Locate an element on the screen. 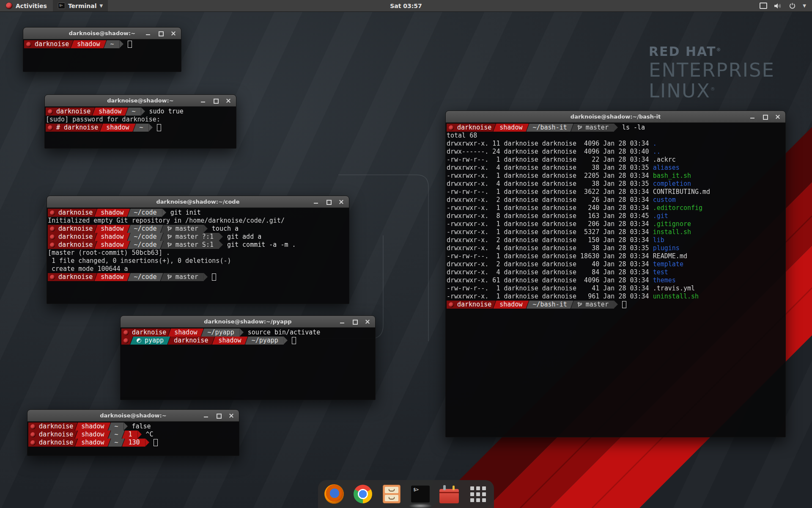 The width and height of the screenshot is (812, 508). terminal-content: darknoiseshadow~/codegit initInitialized… is located at coordinates (198, 256).